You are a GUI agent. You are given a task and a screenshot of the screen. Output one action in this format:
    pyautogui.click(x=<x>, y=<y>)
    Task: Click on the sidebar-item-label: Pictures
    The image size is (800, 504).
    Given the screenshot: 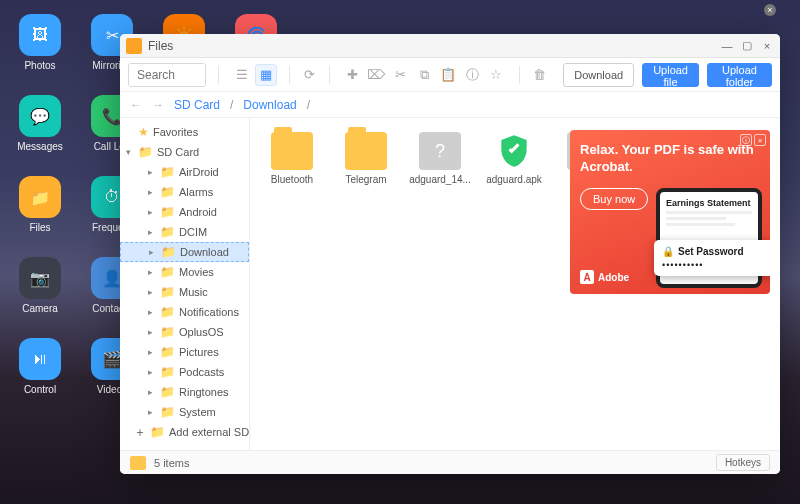 What is the action you would take?
    pyautogui.click(x=199, y=352)
    